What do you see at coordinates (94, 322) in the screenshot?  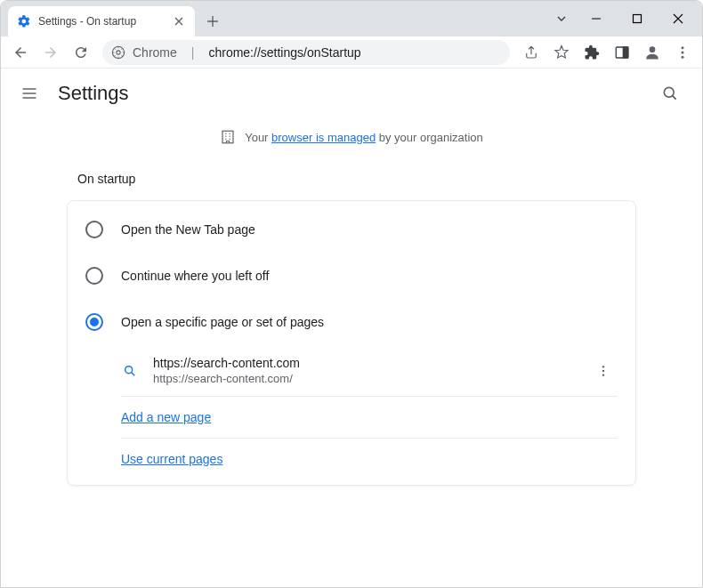 I see `radio-icon-selected` at bounding box center [94, 322].